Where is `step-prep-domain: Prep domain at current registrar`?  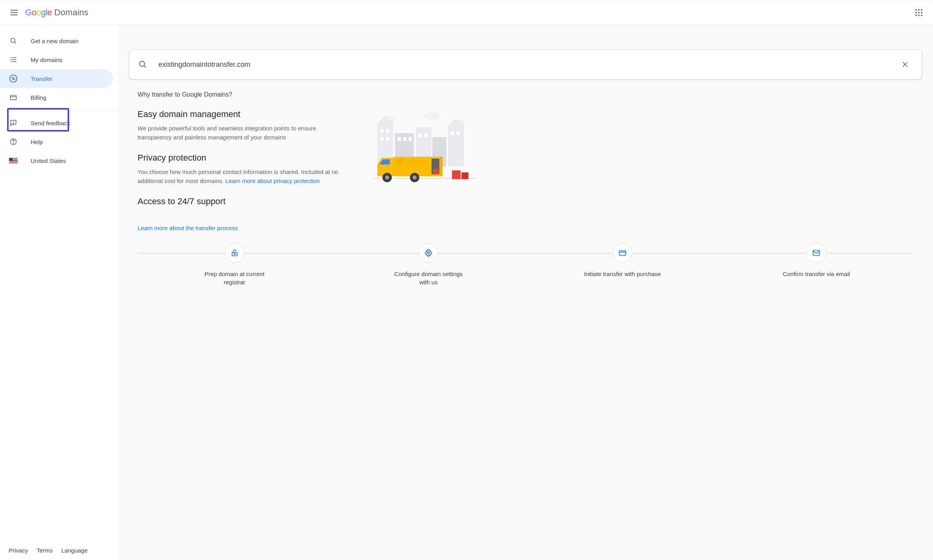 step-prep-domain: Prep domain at current registrar is located at coordinates (235, 265).